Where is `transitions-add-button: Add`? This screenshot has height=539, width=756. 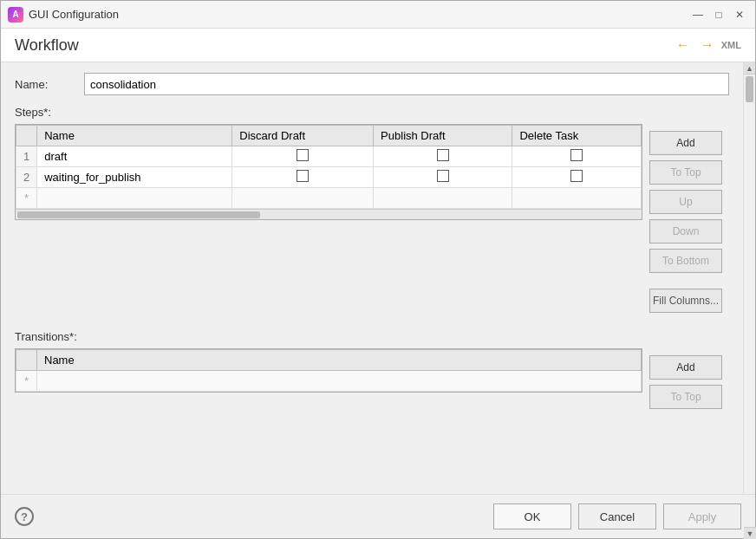
transitions-add-button: Add is located at coordinates (686, 367).